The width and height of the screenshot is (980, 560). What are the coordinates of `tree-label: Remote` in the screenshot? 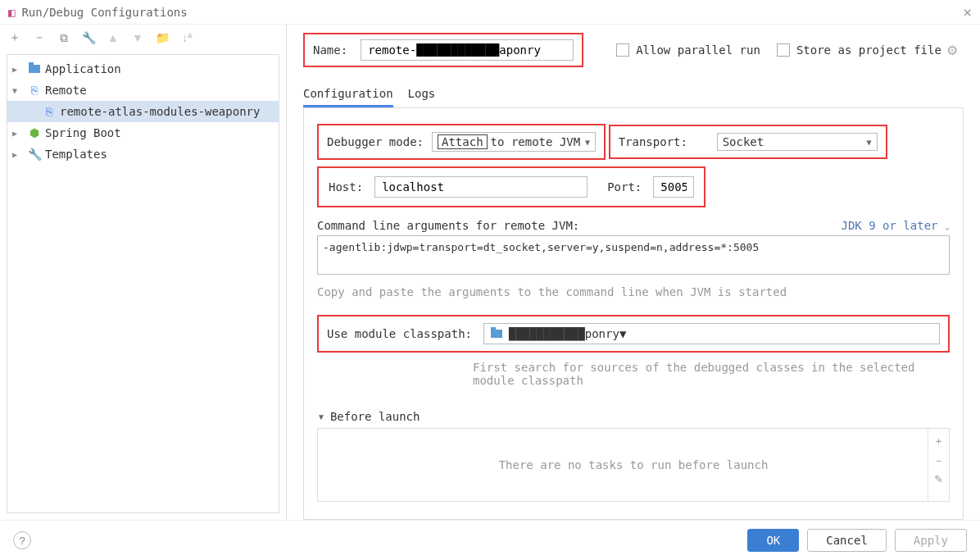 It's located at (66, 90).